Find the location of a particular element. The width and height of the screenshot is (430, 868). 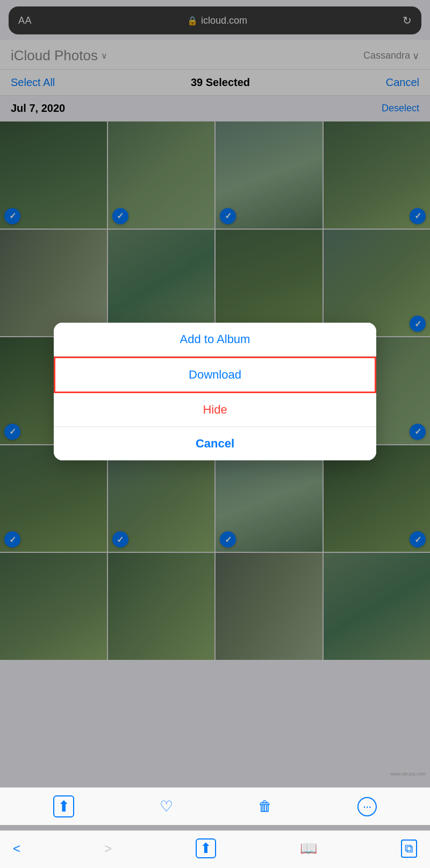

share-icon: ⬆ is located at coordinates (63, 807).